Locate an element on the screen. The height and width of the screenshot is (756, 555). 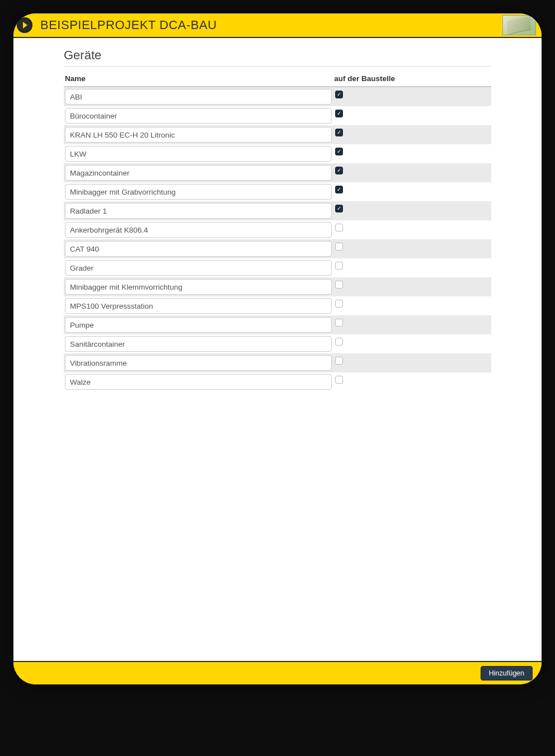
column-header-name: Name is located at coordinates (198, 78).